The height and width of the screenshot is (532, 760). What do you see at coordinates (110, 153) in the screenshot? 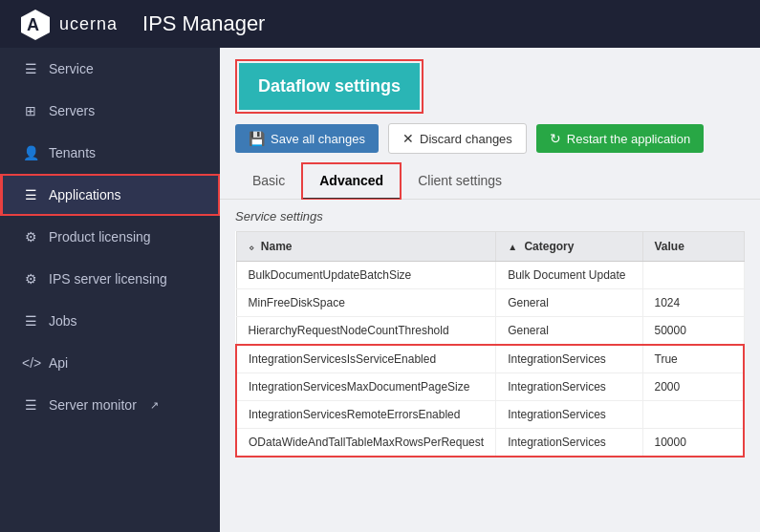
I see `sidebar-item-tenants: 👤 Tenants` at bounding box center [110, 153].